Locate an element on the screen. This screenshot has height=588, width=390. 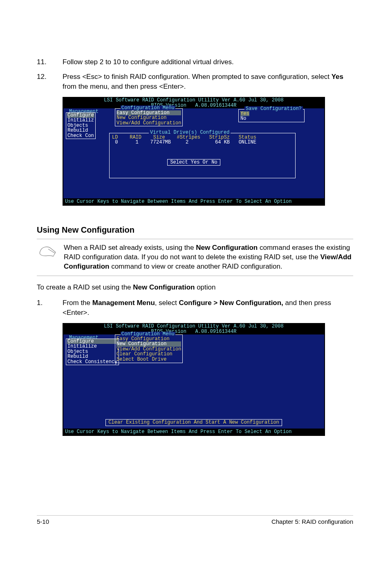
chapter-label: Chapter 5: RAID configuration is located at coordinates (312, 522).